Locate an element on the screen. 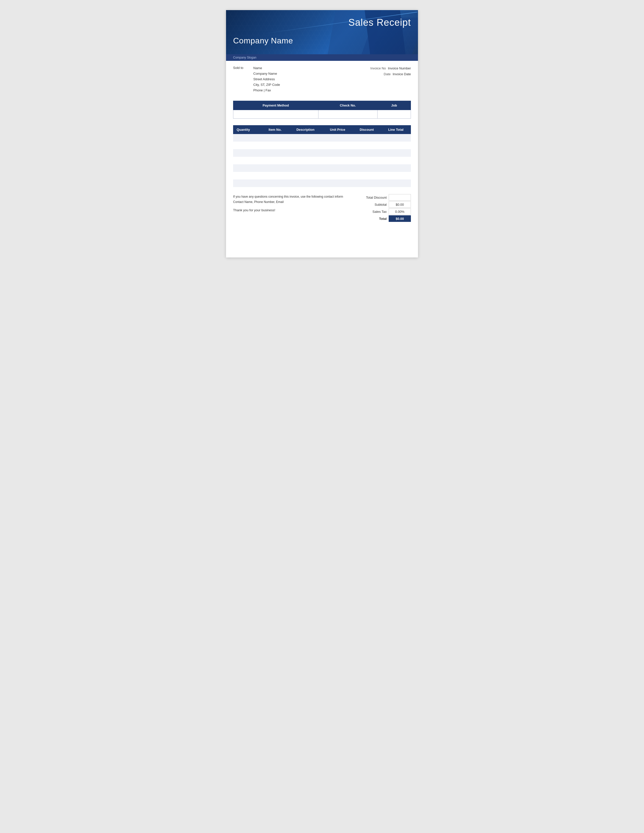 This screenshot has width=644, height=833. sold-to-city: City, ST, ZIP Code is located at coordinates (312, 85).